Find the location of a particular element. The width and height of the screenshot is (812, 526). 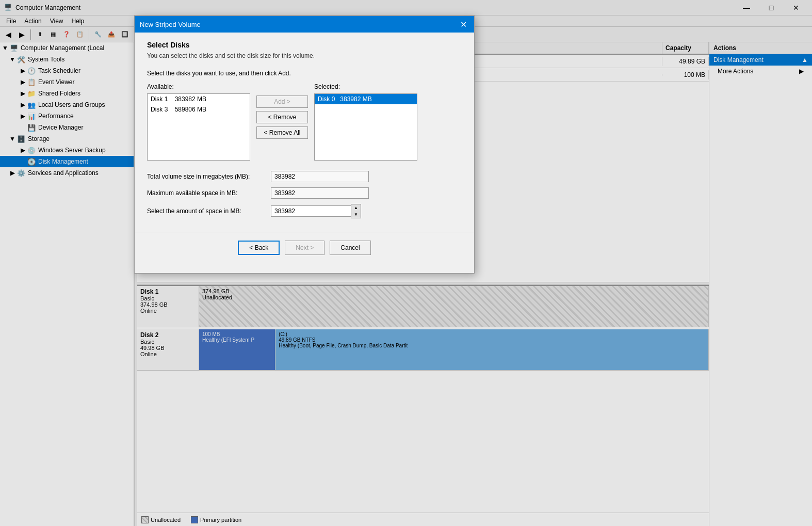

selected-label: Selected: is located at coordinates (363, 87).